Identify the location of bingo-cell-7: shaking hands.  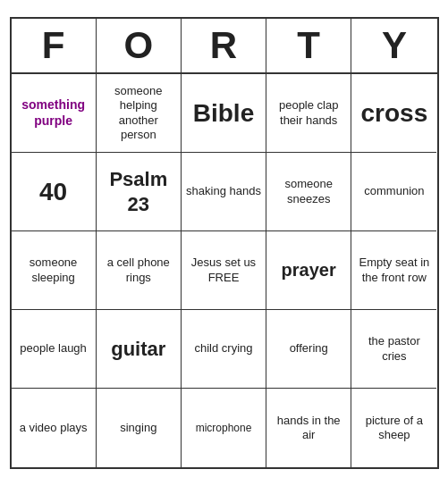
(224, 192).